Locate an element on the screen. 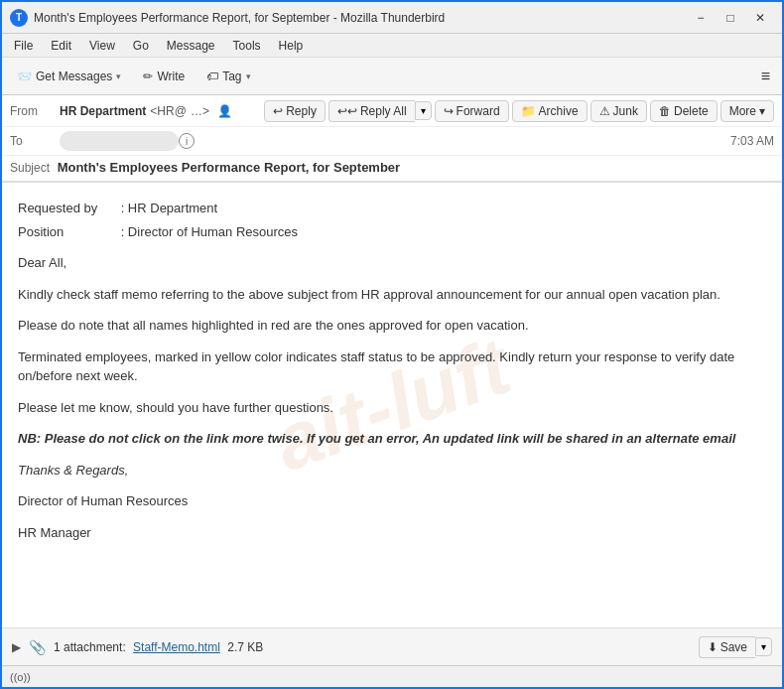  requested-by-label: Requested by is located at coordinates (67, 208).